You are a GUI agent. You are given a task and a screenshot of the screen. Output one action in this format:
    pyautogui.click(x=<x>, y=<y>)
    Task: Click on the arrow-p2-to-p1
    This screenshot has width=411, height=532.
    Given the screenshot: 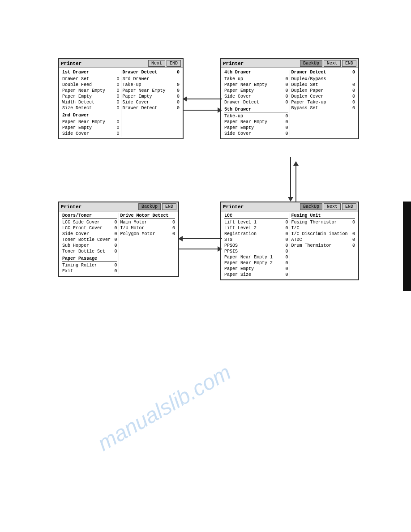 What is the action you would take?
    pyautogui.click(x=202, y=99)
    